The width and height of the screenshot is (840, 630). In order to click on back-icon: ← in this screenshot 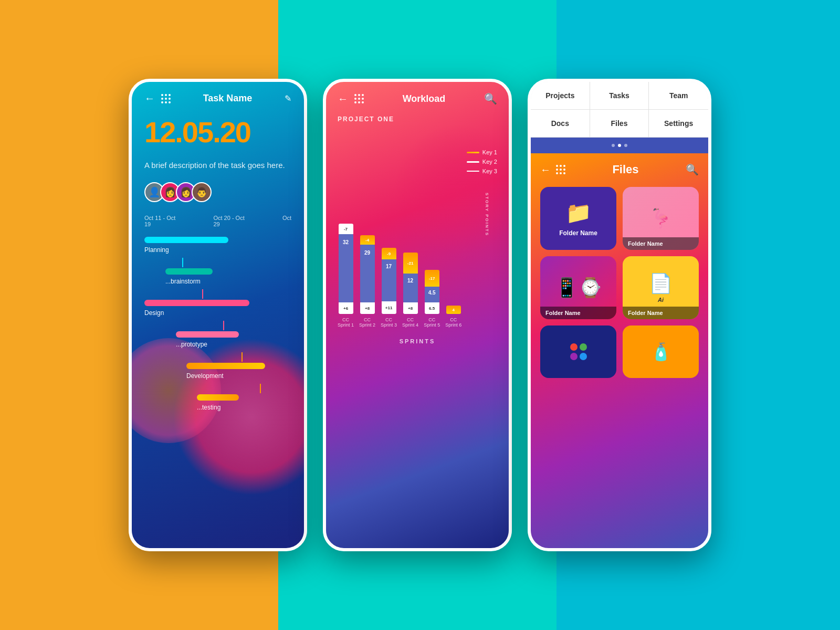, I will do `click(150, 99)`.